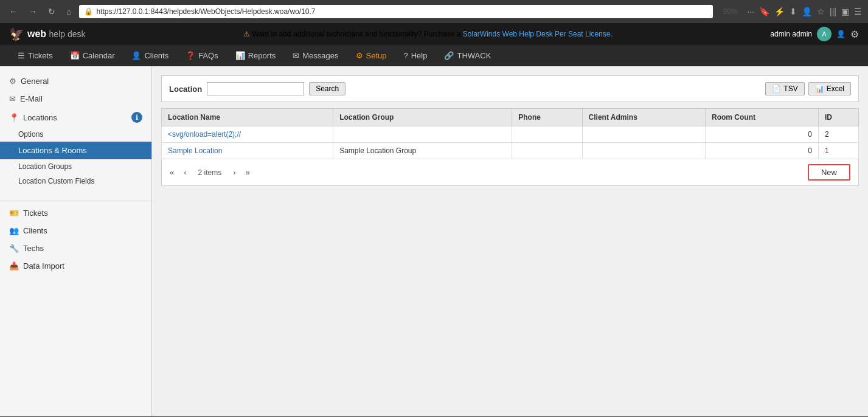 This screenshot has width=868, height=417. Describe the element at coordinates (510, 173) in the screenshot. I see `pagination-bar: « ‹ 2 items › » New` at that location.